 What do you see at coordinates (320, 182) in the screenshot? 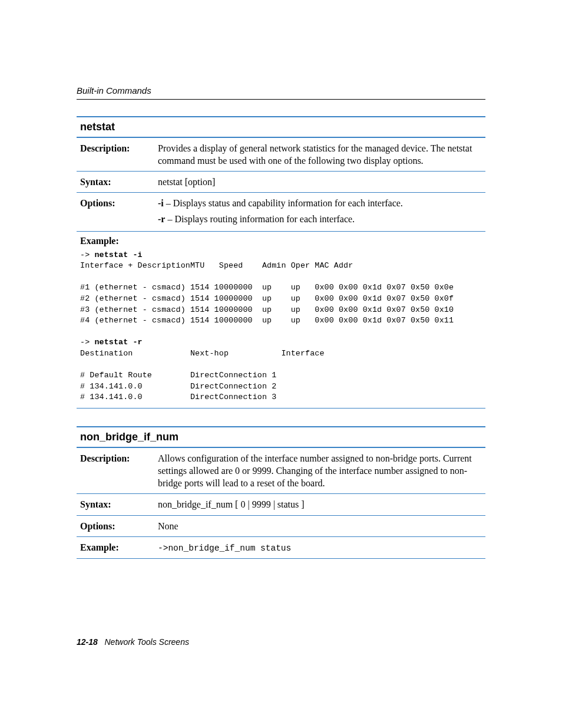
I see `value-syntax: netstat [option]` at bounding box center [320, 182].